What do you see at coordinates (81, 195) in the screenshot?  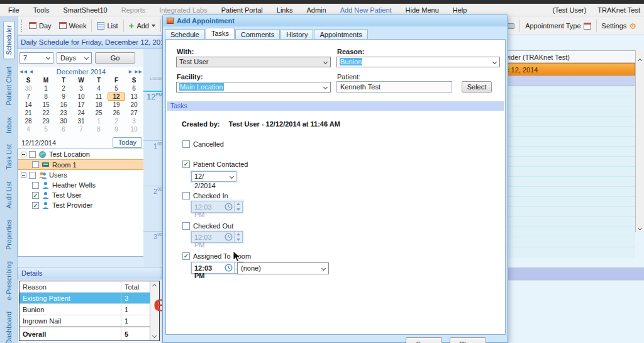 I see `tree-item-test-user: ✓Test User` at bounding box center [81, 195].